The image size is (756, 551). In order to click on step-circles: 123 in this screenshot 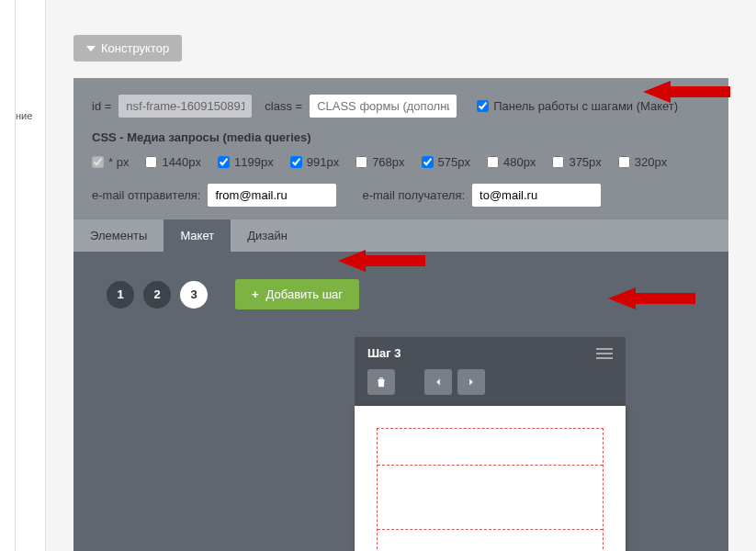, I will do `click(157, 295)`.